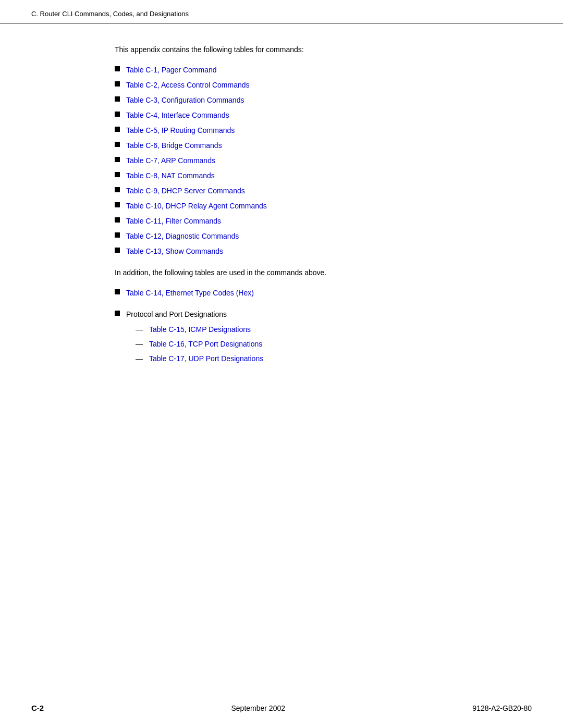 This screenshot has width=563, height=728. What do you see at coordinates (282, 130) in the screenshot?
I see `list-item: Table C-5, IP Routing Commands` at bounding box center [282, 130].